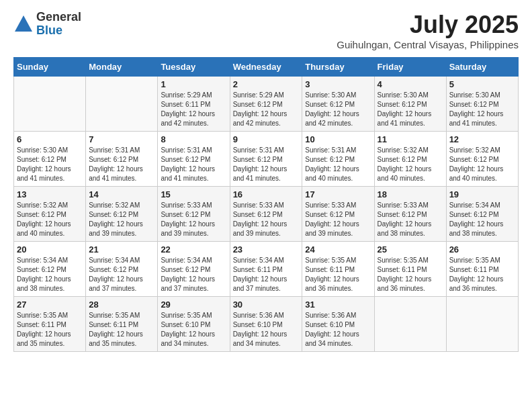  I want to click on day-number: 29, so click(193, 305).